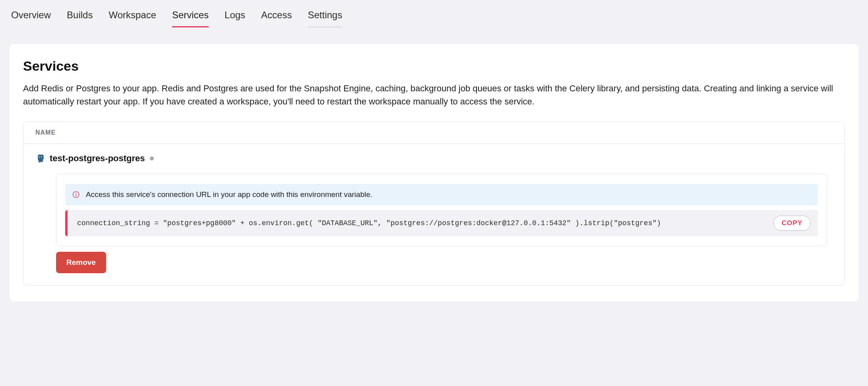  I want to click on tab-settings: Settings, so click(325, 18).